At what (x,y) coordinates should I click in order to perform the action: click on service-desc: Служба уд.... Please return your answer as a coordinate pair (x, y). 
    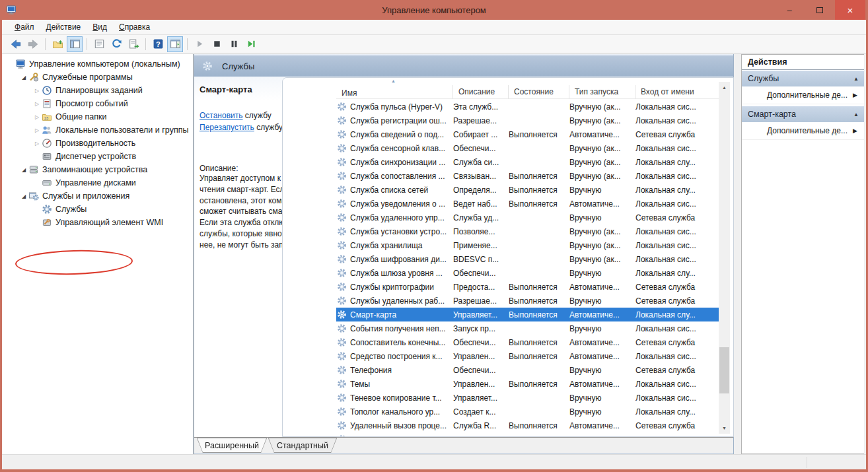
    Looking at the image, I should click on (481, 218).